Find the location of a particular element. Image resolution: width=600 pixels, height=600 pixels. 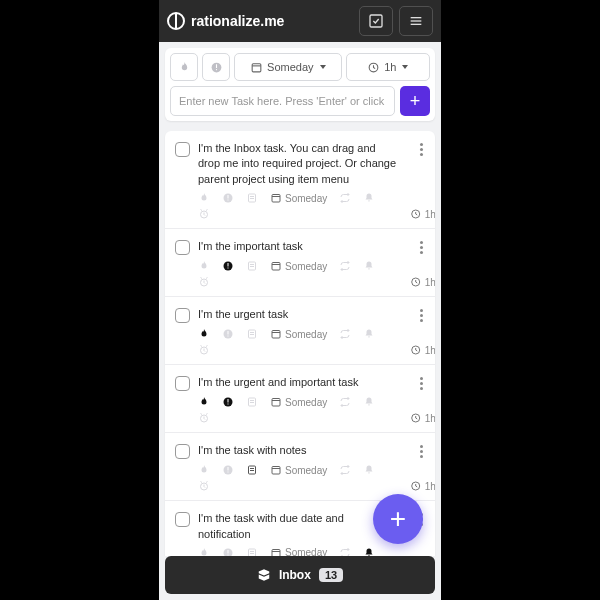

check-button is located at coordinates (376, 21).